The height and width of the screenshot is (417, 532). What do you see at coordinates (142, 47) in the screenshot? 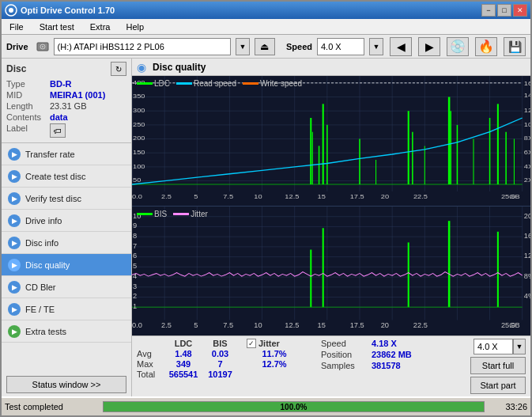
I see `drive-dropdown: (H:) ATAPI iHBS112 2 PL06` at bounding box center [142, 47].